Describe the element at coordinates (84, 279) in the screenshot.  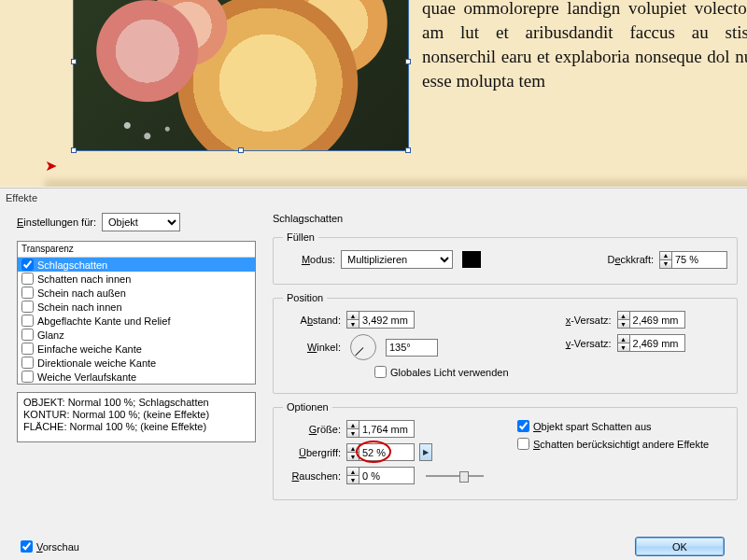
I see `effect-label: Schatten nach innen` at that location.